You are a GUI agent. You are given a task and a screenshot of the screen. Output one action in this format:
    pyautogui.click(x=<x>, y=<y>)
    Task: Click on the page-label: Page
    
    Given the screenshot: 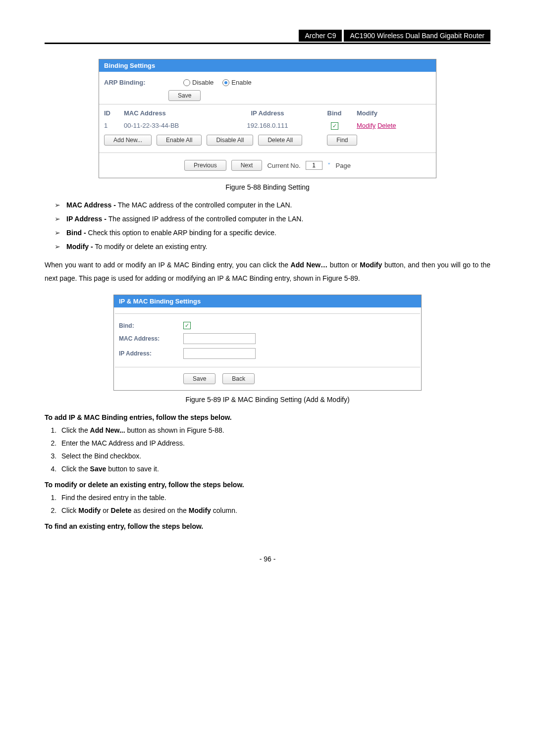 What is the action you would take?
    pyautogui.click(x=343, y=165)
    